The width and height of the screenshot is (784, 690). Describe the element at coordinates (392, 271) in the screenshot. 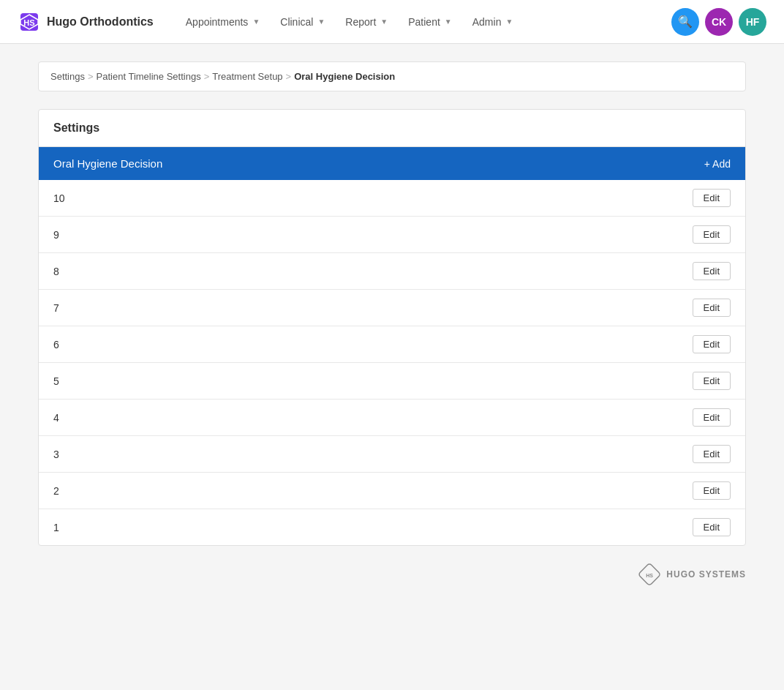

I see `table-row: 8 Edit` at that location.